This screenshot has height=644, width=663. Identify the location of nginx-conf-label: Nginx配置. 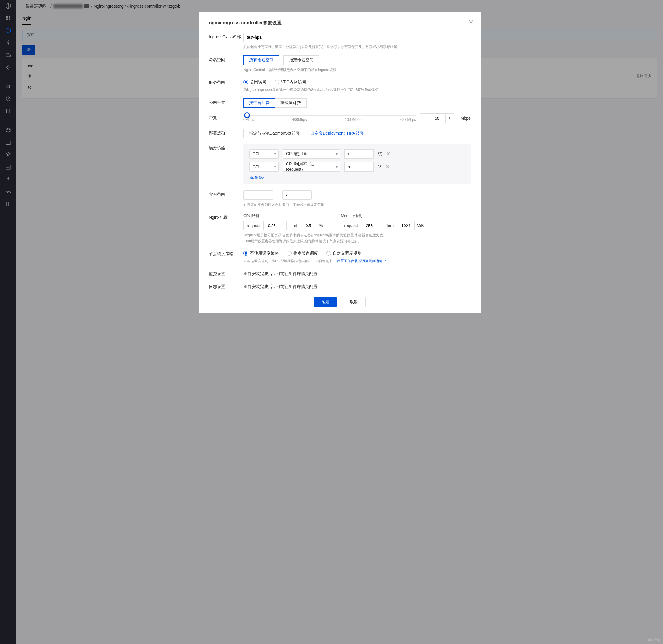
(226, 216).